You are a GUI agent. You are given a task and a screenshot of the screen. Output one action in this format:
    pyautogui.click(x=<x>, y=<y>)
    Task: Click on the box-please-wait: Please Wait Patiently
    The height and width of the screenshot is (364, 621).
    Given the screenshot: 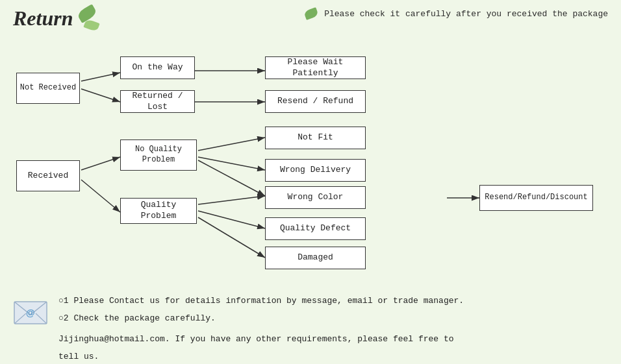 What is the action you would take?
    pyautogui.click(x=316, y=67)
    